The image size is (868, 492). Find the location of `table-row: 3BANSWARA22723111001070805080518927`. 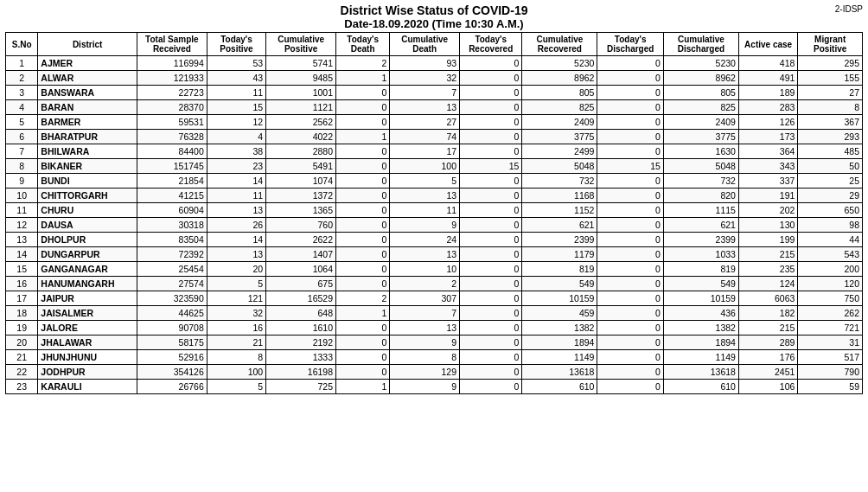

table-row: 3BANSWARA22723111001070805080518927 is located at coordinates (434, 93).